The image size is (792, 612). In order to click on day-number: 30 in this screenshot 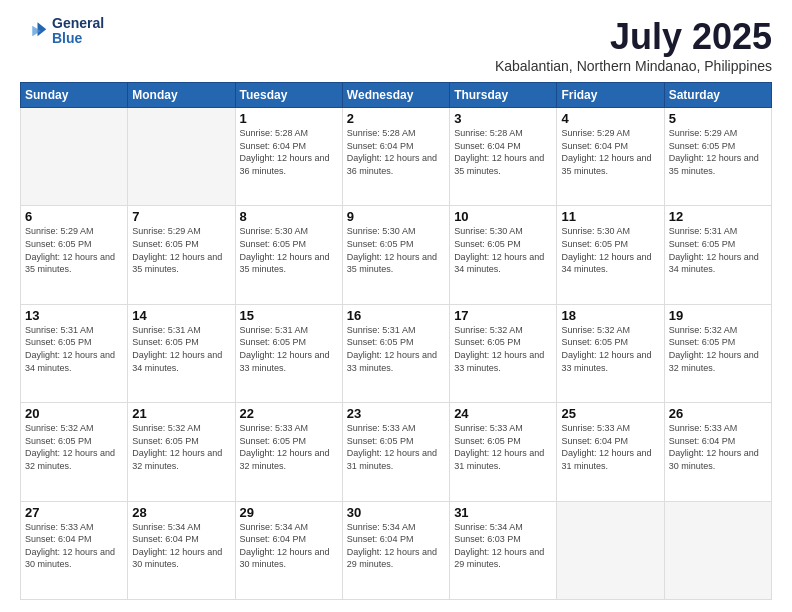, I will do `click(396, 512)`.